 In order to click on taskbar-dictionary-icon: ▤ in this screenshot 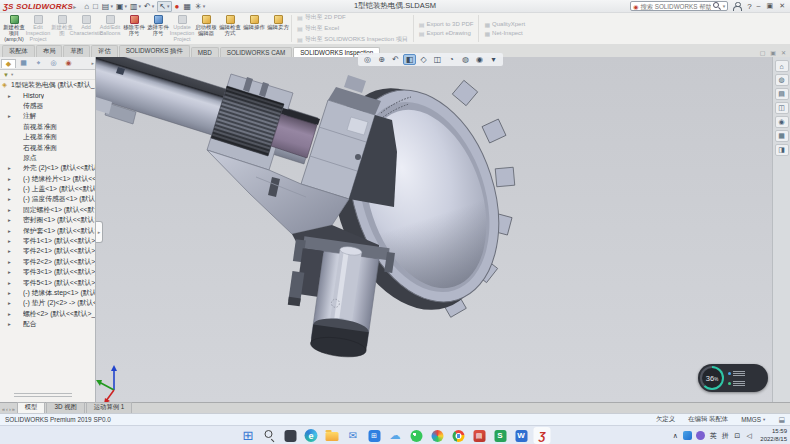, I will do `click(480, 436)`.